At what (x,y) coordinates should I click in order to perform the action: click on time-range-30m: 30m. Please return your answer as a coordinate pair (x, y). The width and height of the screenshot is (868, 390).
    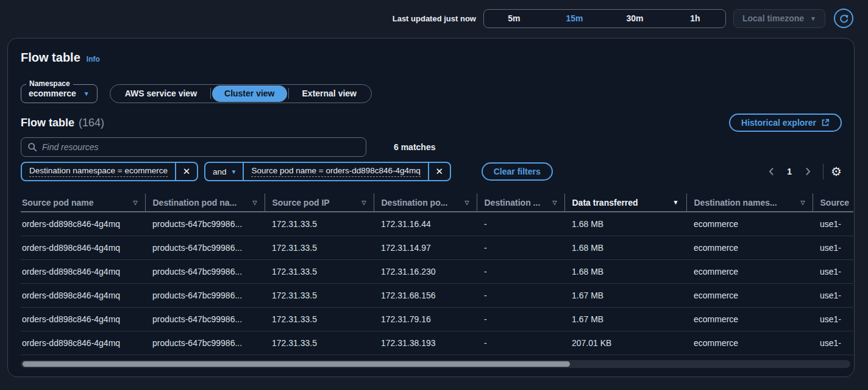
    Looking at the image, I should click on (635, 18).